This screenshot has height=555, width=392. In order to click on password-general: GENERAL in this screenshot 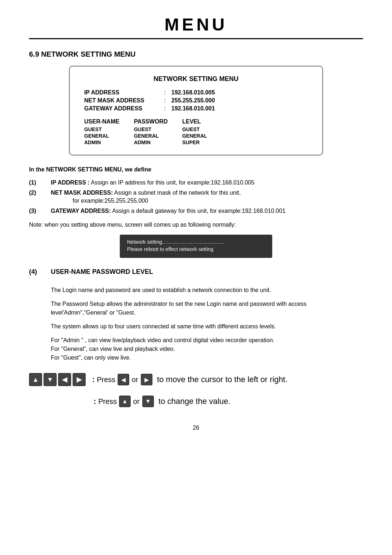, I will do `click(151, 136)`.